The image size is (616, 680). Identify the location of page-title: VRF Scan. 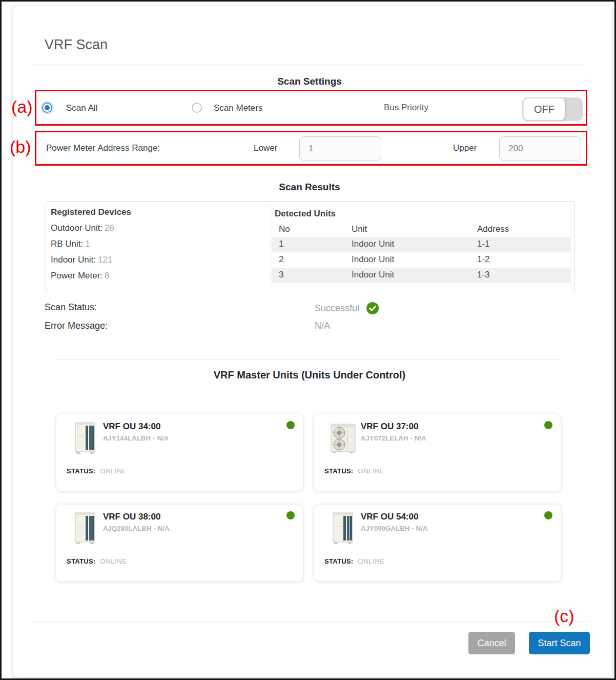
(76, 45).